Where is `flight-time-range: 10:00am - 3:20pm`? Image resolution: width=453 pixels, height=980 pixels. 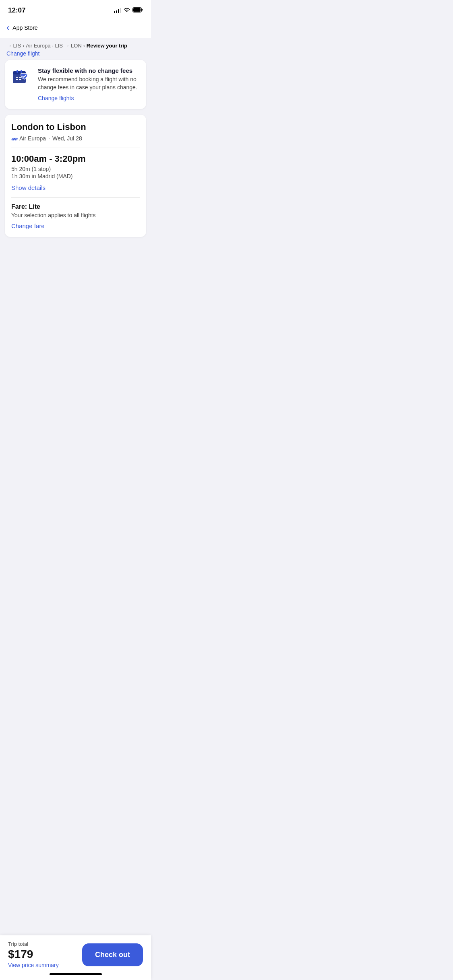
flight-time-range: 10:00am - 3:20pm is located at coordinates (76, 159).